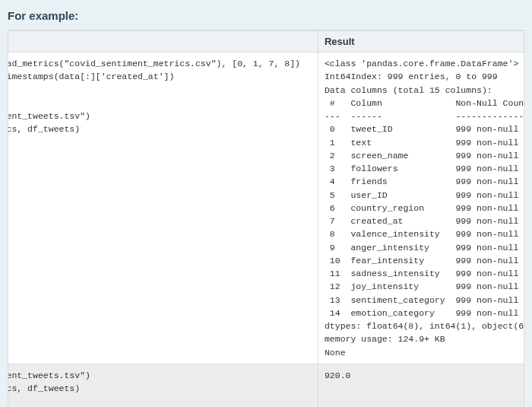 The width and height of the screenshot is (532, 407). I want to click on table-header-row: Result, so click(266, 42).